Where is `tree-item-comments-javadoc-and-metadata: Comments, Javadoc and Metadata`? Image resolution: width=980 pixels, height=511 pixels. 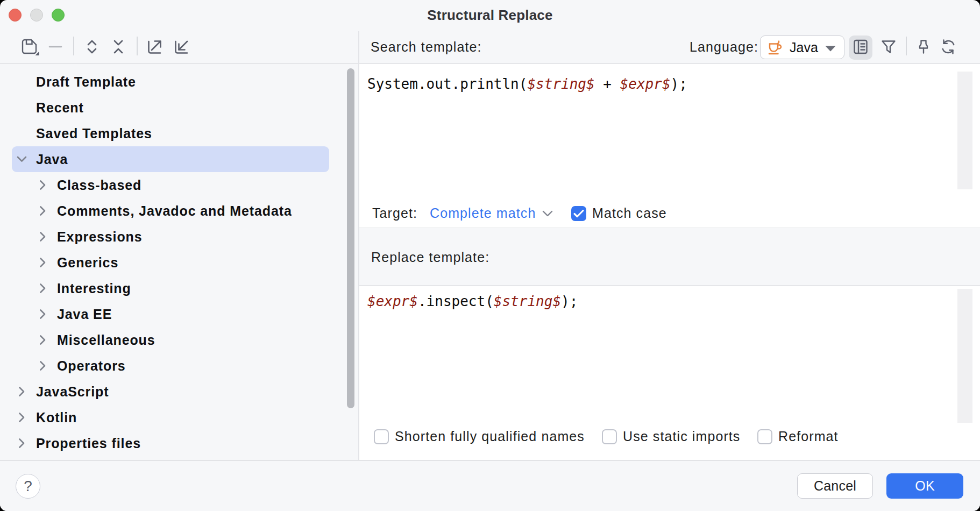
tree-item-comments-javadoc-and-metadata: Comments, Javadoc and Metadata is located at coordinates (179, 211).